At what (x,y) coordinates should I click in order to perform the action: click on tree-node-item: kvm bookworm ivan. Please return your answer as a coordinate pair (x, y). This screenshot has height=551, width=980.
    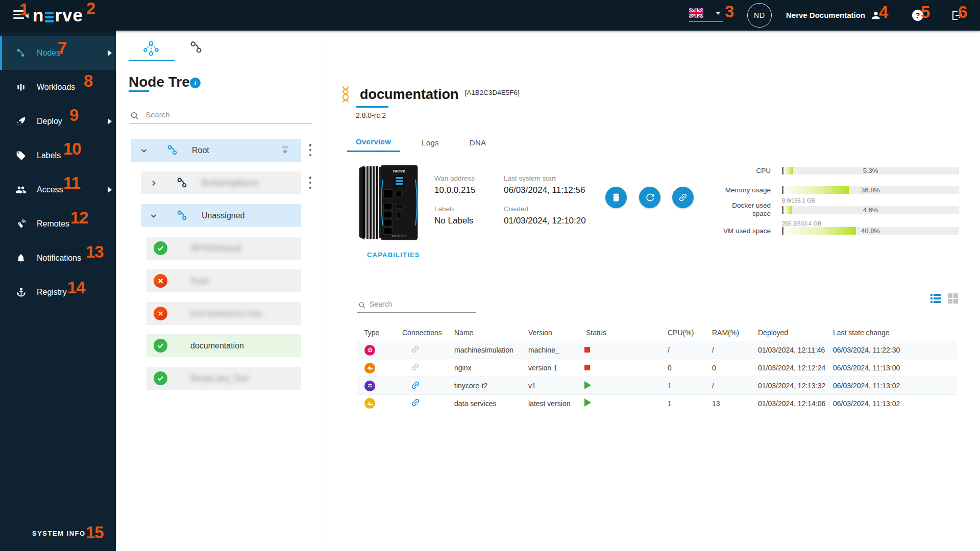
    Looking at the image, I should click on (224, 313).